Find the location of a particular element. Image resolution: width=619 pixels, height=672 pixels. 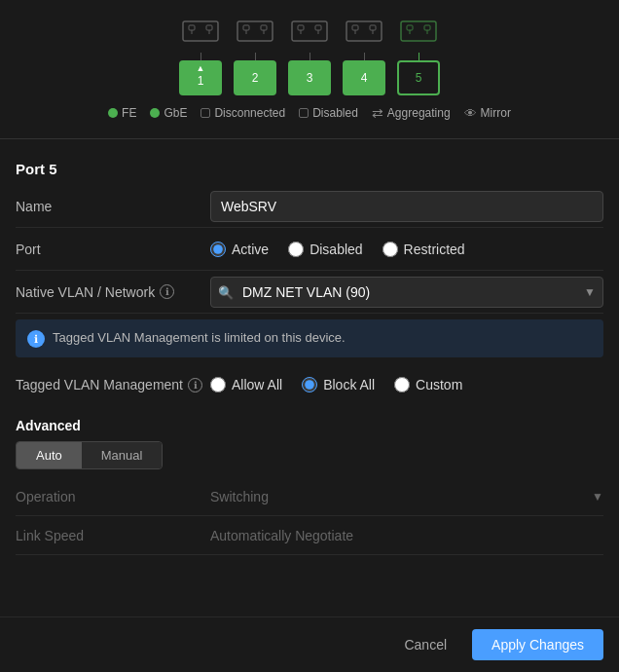

tagged-vlan-allow-all-label: Allow All is located at coordinates (257, 385).